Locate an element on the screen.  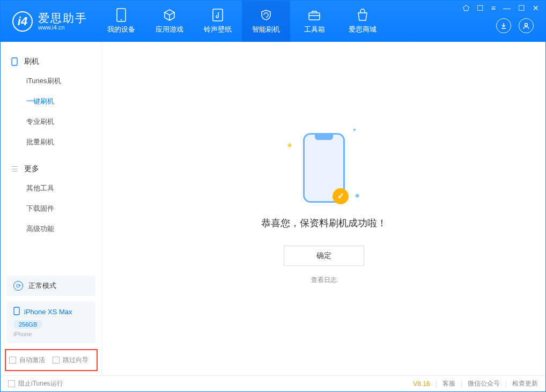
group-label: 更多 is located at coordinates (32, 169).